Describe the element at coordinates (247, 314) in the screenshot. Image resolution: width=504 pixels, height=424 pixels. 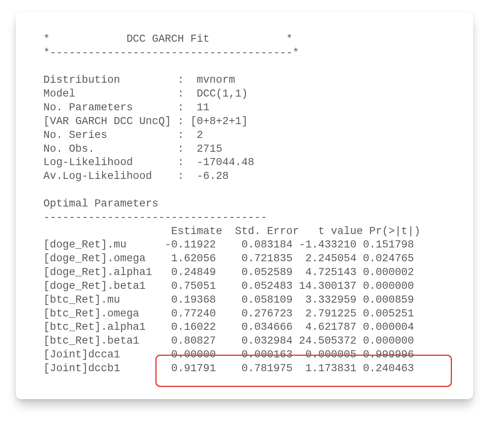
I see `table-row: [btc_Ret].omega 0.77240 0.276723 2.79122…` at that location.